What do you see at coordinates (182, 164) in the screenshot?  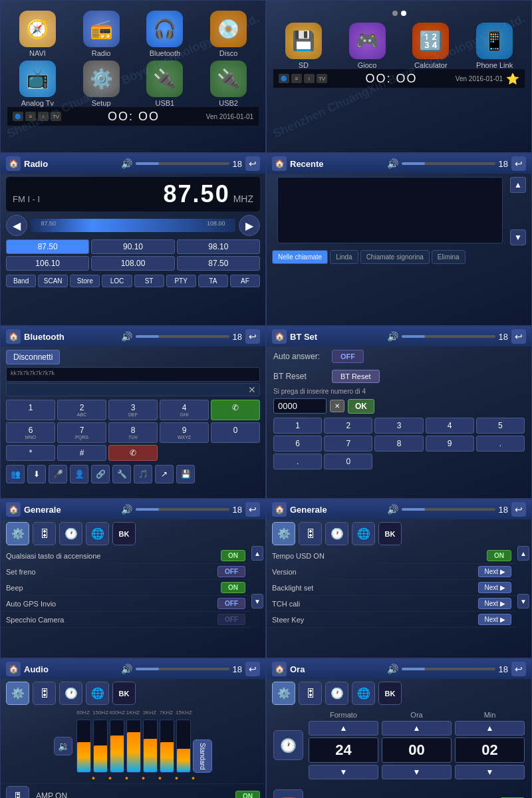 I see `radio-volume-slider` at bounding box center [182, 164].